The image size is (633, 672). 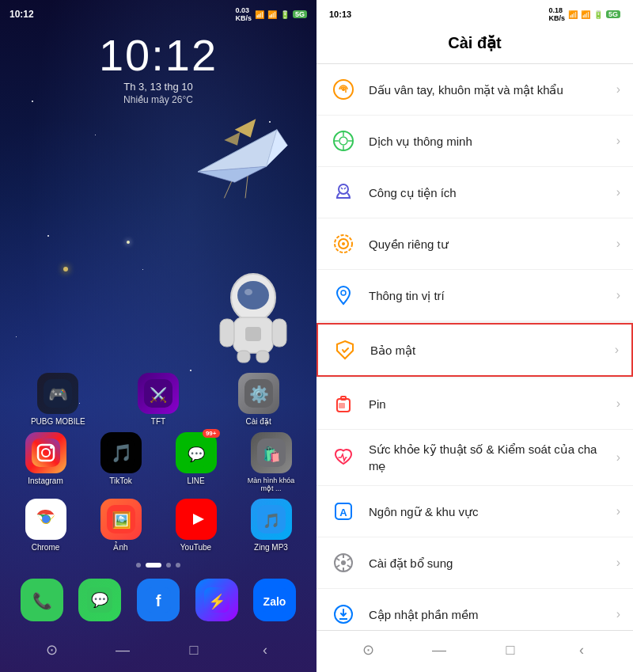 I want to click on facebook-icon: f, so click(x=158, y=600).